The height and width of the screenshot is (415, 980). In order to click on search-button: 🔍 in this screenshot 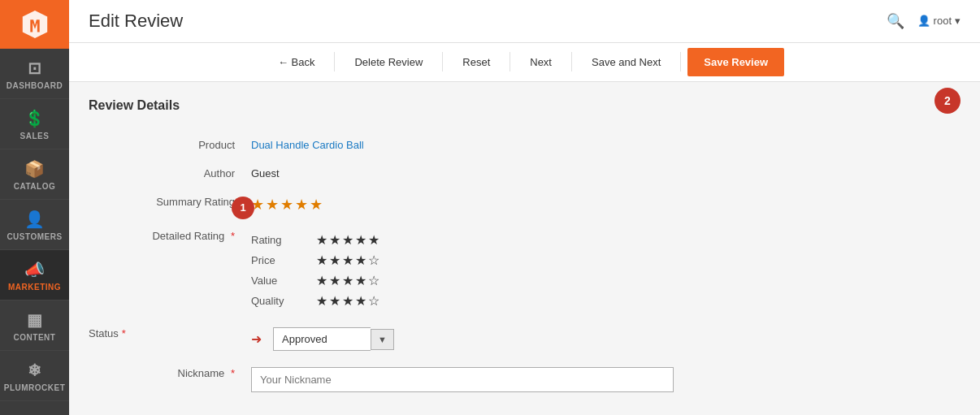, I will do `click(895, 21)`.